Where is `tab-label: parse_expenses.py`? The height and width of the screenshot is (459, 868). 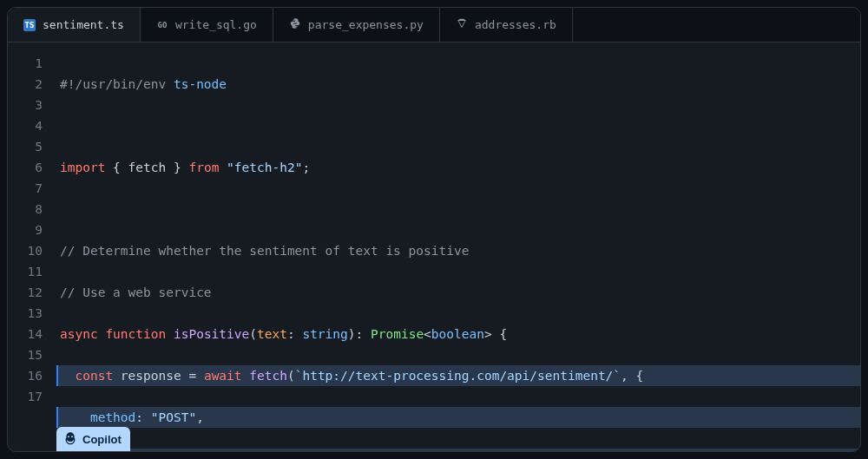
tab-label: parse_expenses.py is located at coordinates (366, 24).